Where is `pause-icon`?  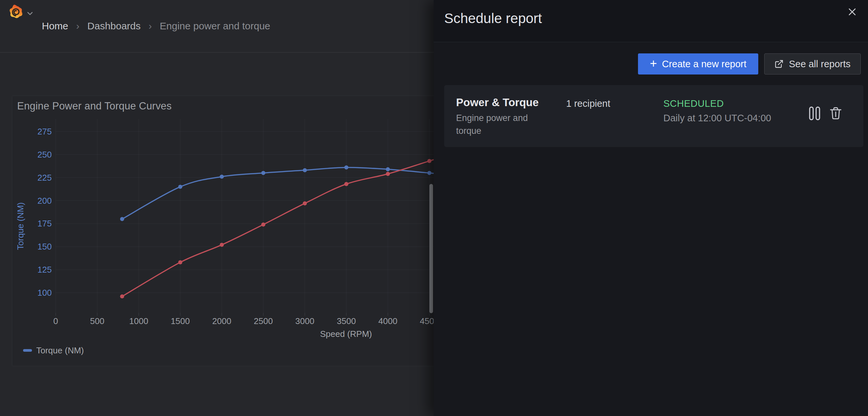 pause-icon is located at coordinates (815, 113).